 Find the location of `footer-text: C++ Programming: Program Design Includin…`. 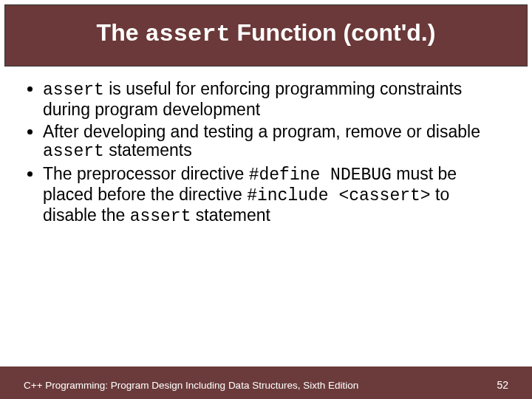

footer-text: C++ Programming: Program Design Includin… is located at coordinates (191, 386).